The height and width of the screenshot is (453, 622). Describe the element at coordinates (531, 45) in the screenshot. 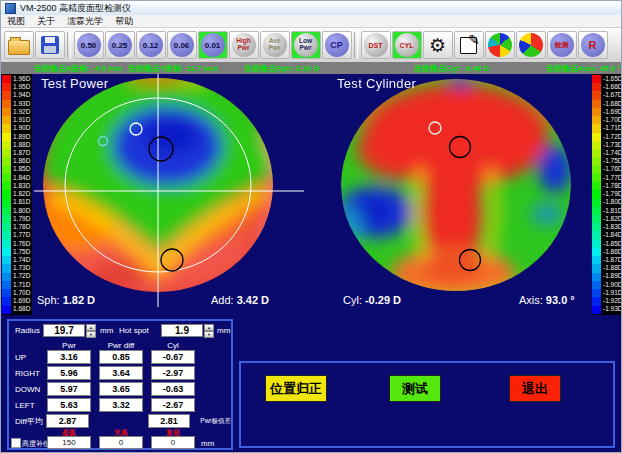

I see `cylinder-map-button` at that location.